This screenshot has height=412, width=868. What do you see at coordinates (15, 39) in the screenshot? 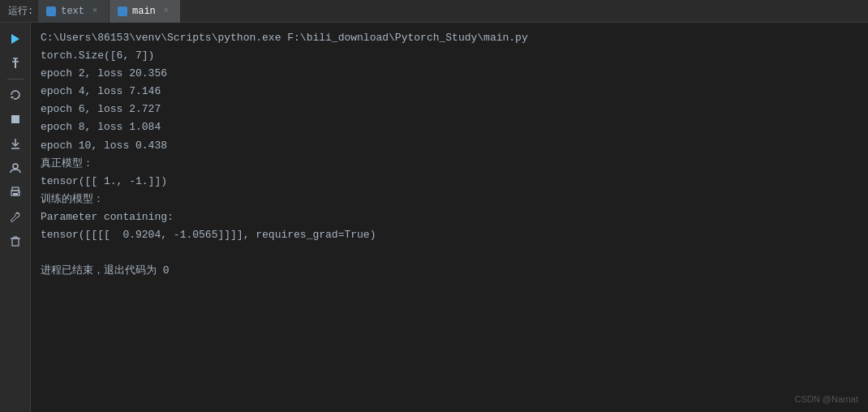
I see `run-button` at bounding box center [15, 39].